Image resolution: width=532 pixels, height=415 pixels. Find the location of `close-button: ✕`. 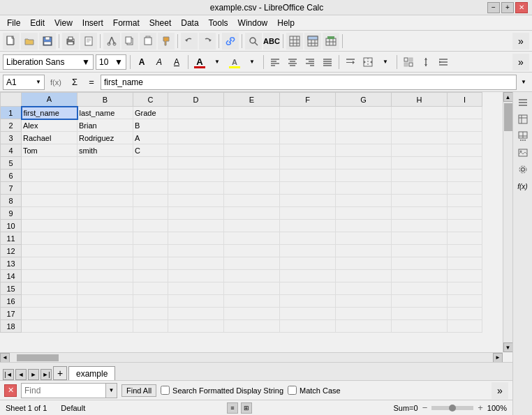

close-button: ✕ is located at coordinates (522, 8).